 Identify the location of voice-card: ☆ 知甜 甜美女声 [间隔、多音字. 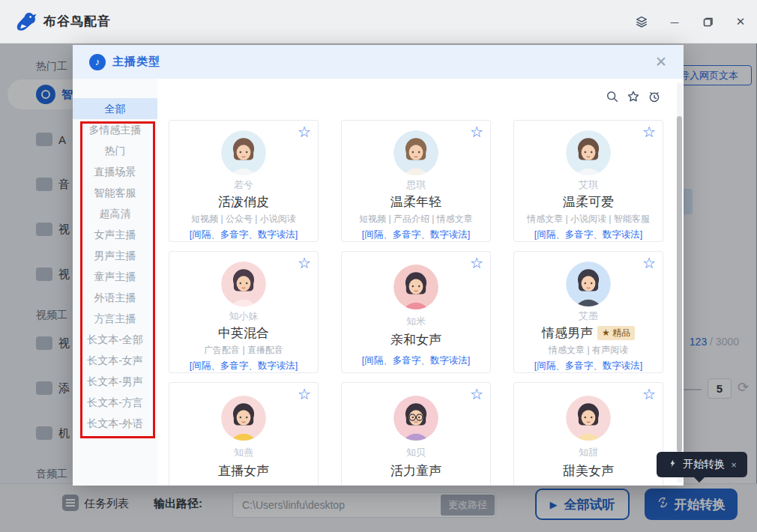
(588, 434).